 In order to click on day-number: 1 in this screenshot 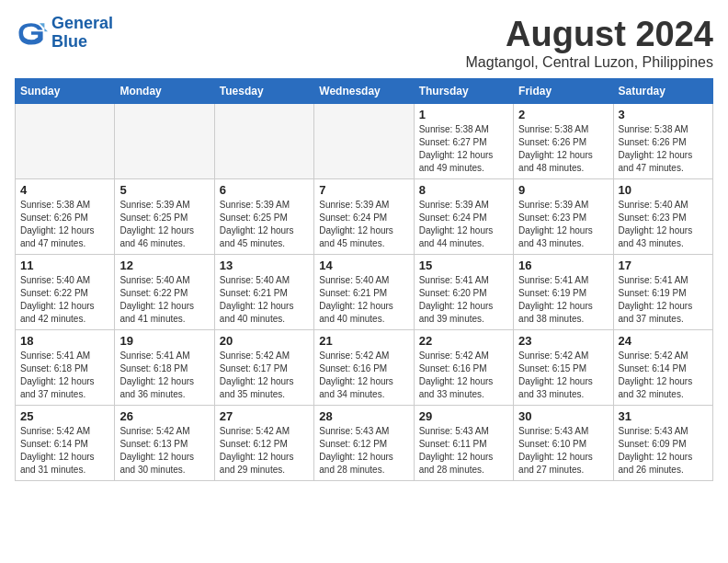, I will do `click(463, 114)`.